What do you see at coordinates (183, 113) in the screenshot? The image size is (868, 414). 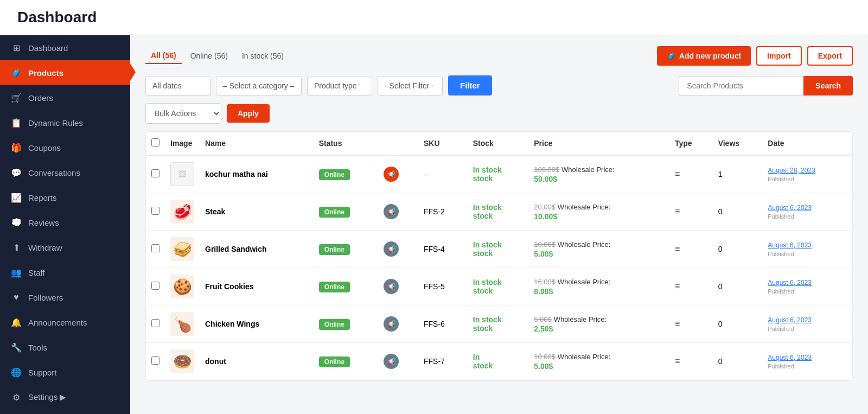 I see `bulk-actions-select: Bulk Actions` at bounding box center [183, 113].